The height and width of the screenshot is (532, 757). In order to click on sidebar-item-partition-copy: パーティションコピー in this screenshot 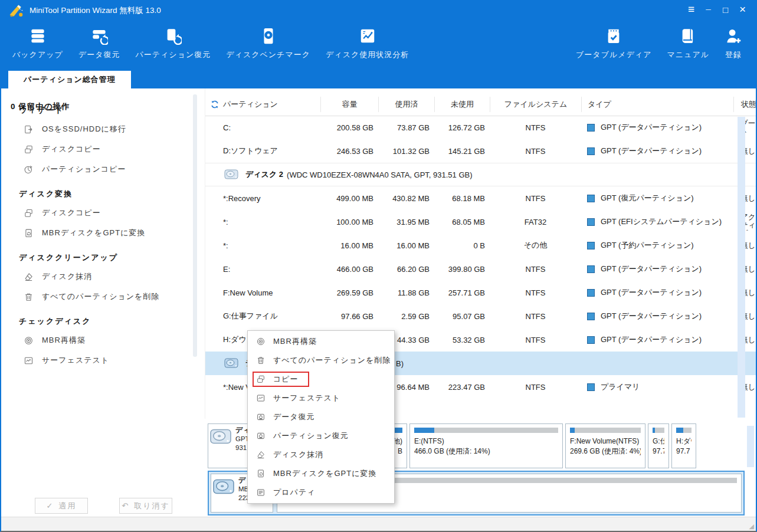, I will do `click(99, 169)`.